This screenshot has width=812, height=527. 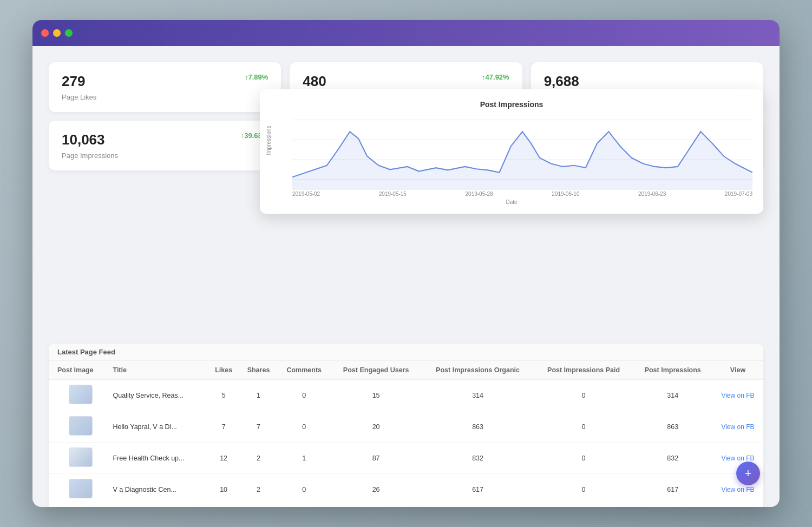 What do you see at coordinates (477, 506) in the screenshot?
I see `post-organic-cell: 402` at bounding box center [477, 506].